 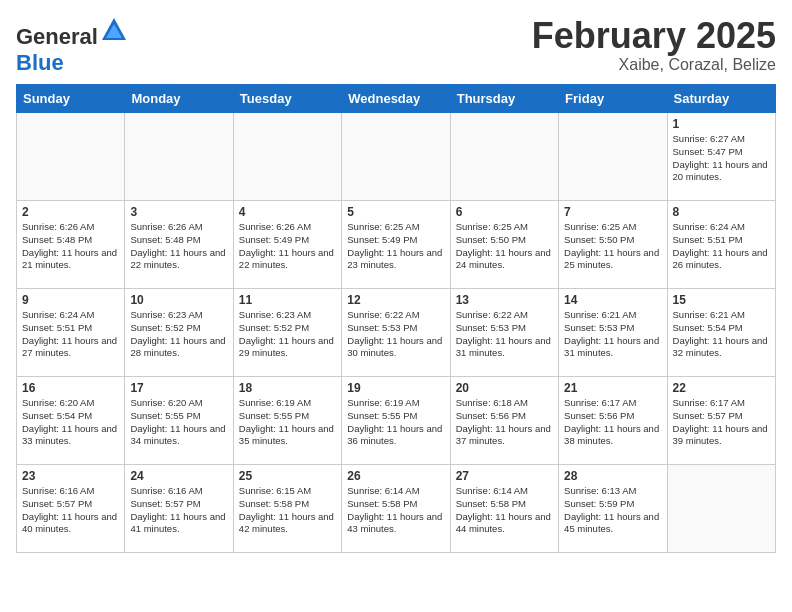 What do you see at coordinates (396, 333) in the screenshot?
I see `calendar-week-row: 9Sunrise: 6:24 AM Sunset: 5:51 PM Daylig…` at bounding box center [396, 333].